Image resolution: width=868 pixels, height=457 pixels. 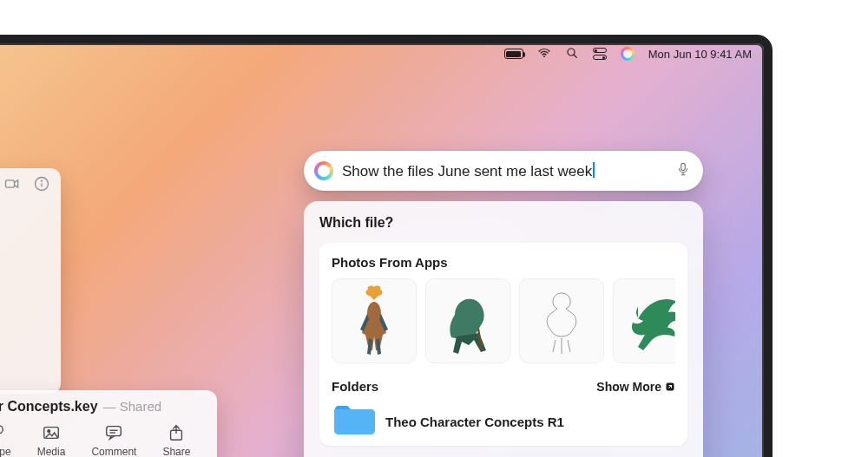 I want to click on comment-button: Comment, so click(x=114, y=441).